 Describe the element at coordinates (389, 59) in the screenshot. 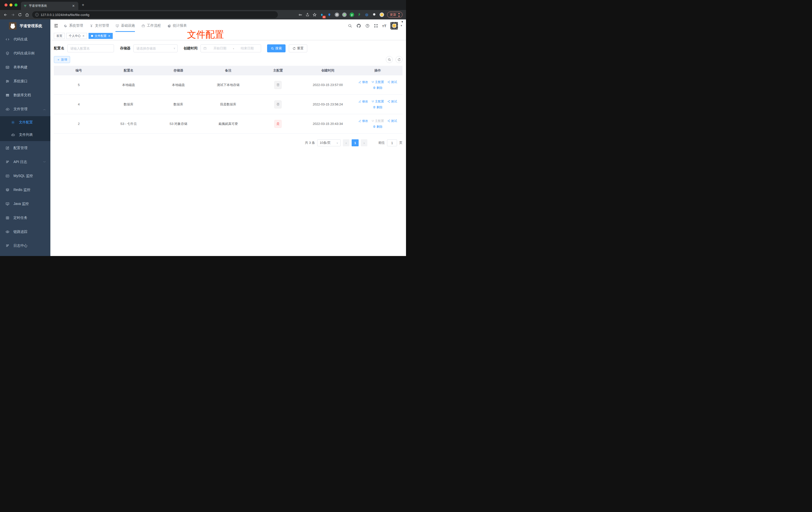

I see `hide-search-button` at that location.